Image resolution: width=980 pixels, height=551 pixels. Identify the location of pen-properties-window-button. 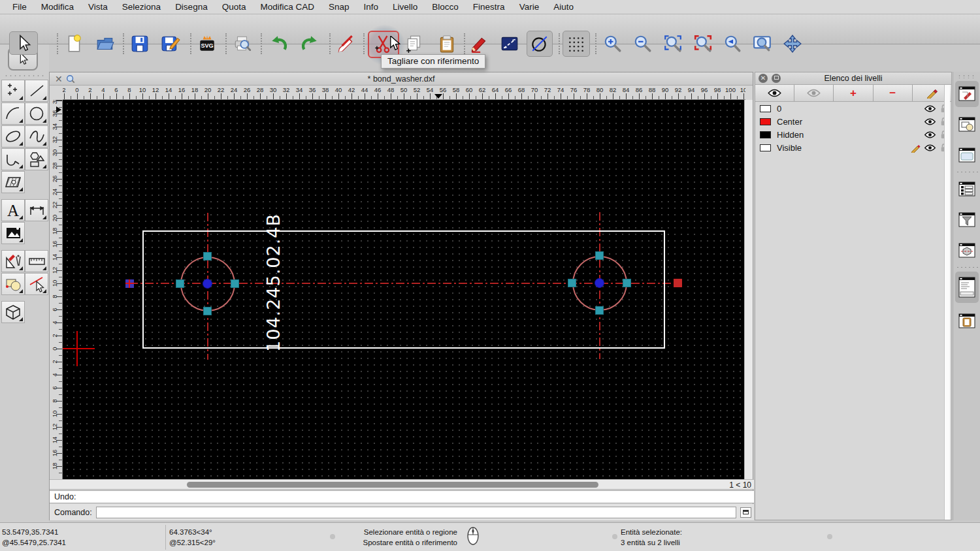
(967, 94).